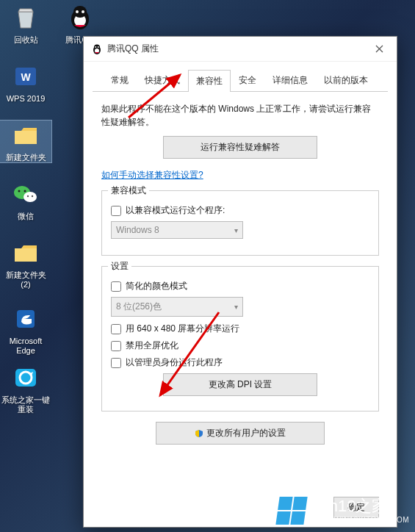 Image resolution: width=415 pixels, height=532 pixels. I want to click on wechat-icon, so click(26, 194).